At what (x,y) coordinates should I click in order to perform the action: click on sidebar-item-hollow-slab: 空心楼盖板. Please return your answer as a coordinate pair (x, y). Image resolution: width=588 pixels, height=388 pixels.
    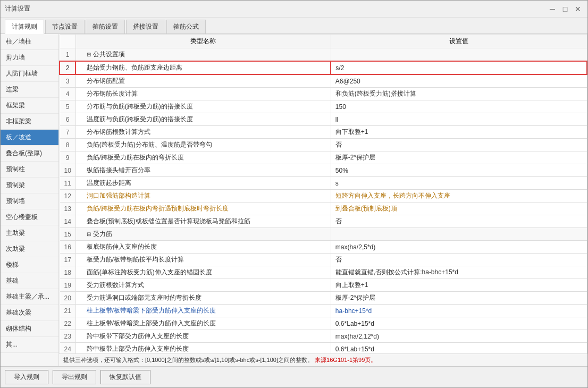
    Looking at the image, I should click on (30, 217).